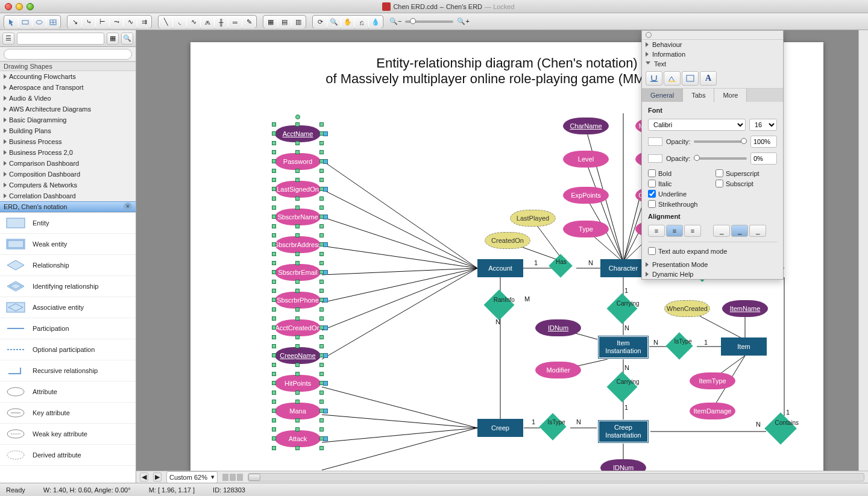  What do you see at coordinates (130, 22) in the screenshot?
I see `connector-bezier-tool: ∿` at bounding box center [130, 22].